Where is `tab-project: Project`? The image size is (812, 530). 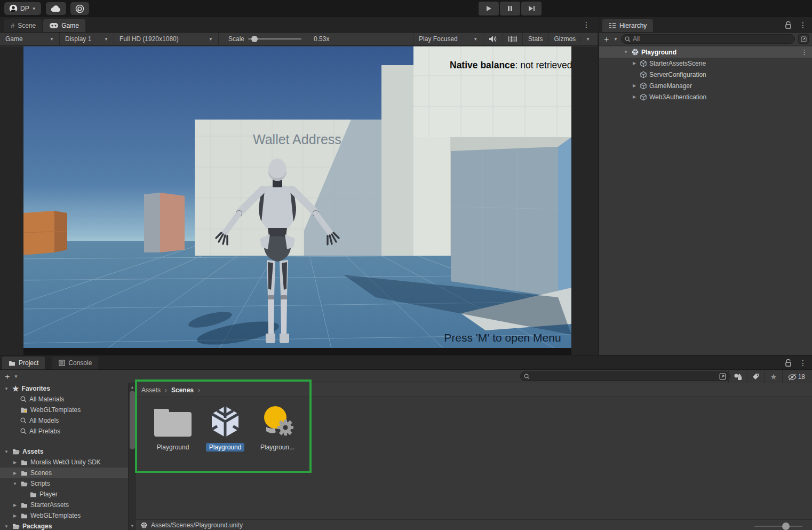 tab-project: Project is located at coordinates (23, 363).